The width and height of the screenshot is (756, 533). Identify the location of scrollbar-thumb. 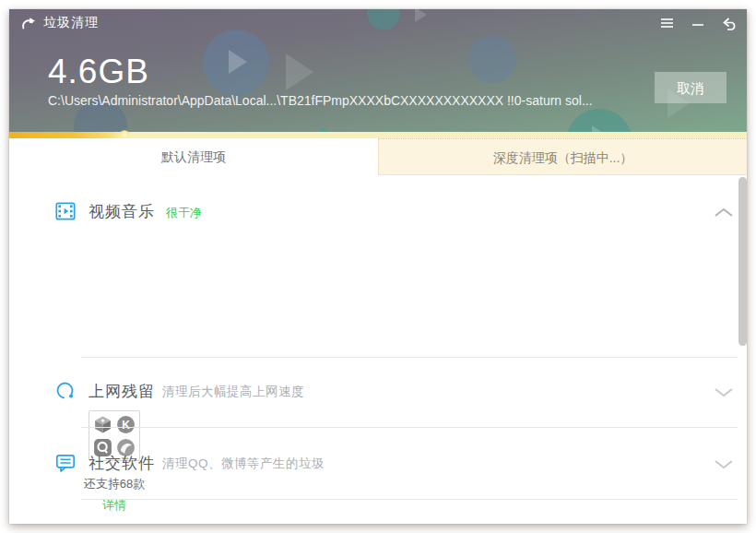
(743, 262).